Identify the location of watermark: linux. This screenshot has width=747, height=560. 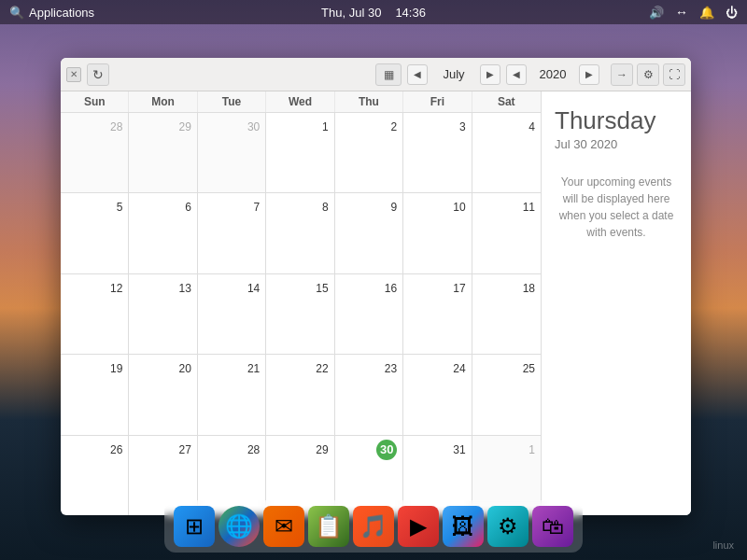
(723, 545).